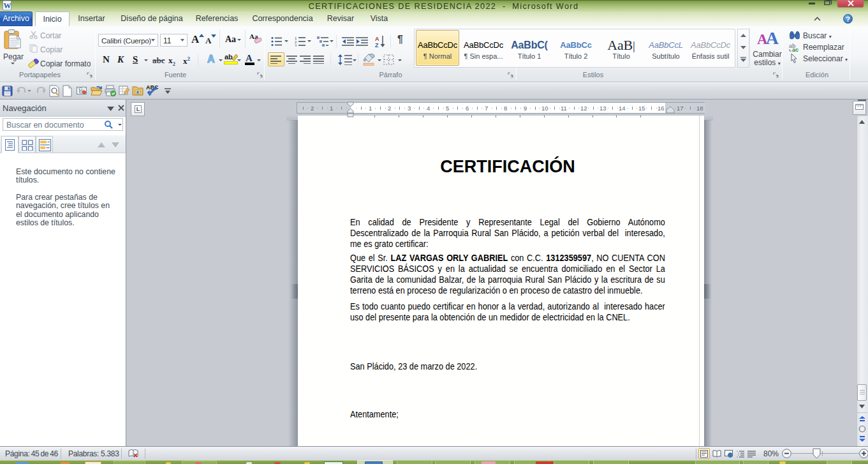 Image resolution: width=868 pixels, height=464 pixels. What do you see at coordinates (378, 39) in the screenshot?
I see `svg-text: A` at bounding box center [378, 39].